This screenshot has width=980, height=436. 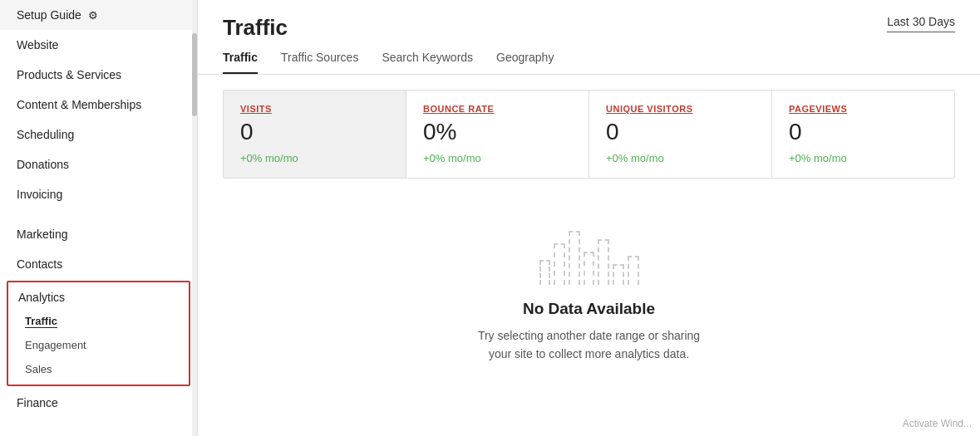 What do you see at coordinates (497, 109) in the screenshot?
I see `bounce-rate-label: BOUNCE RATE` at bounding box center [497, 109].